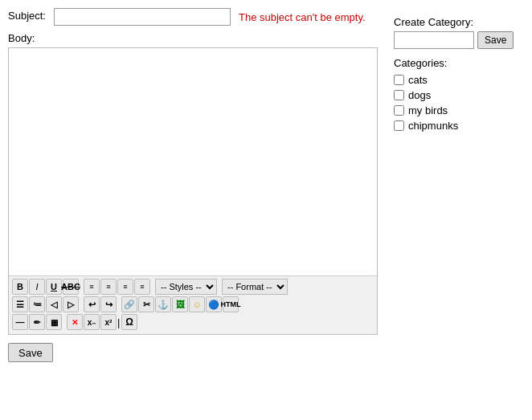  Describe the element at coordinates (146, 304) in the screenshot. I see `unlink-button: ✂` at that location.